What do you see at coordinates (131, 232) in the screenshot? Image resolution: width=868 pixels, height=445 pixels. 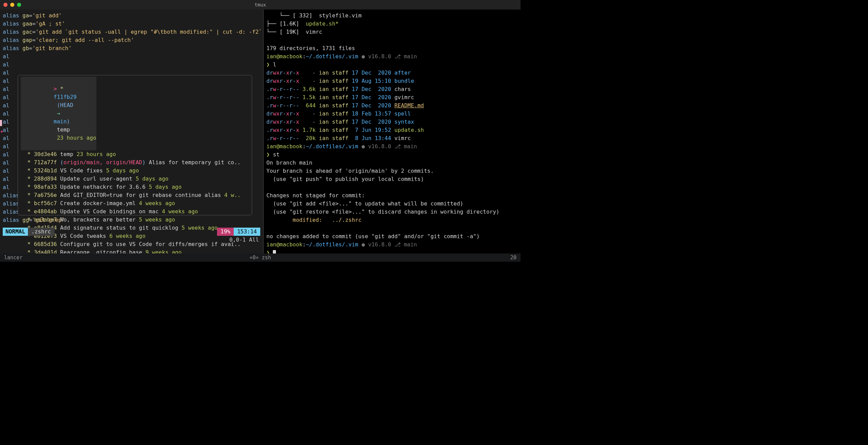 I see `vim-statusline: NORMAL .zshrc 19% 153:14` at bounding box center [131, 232].